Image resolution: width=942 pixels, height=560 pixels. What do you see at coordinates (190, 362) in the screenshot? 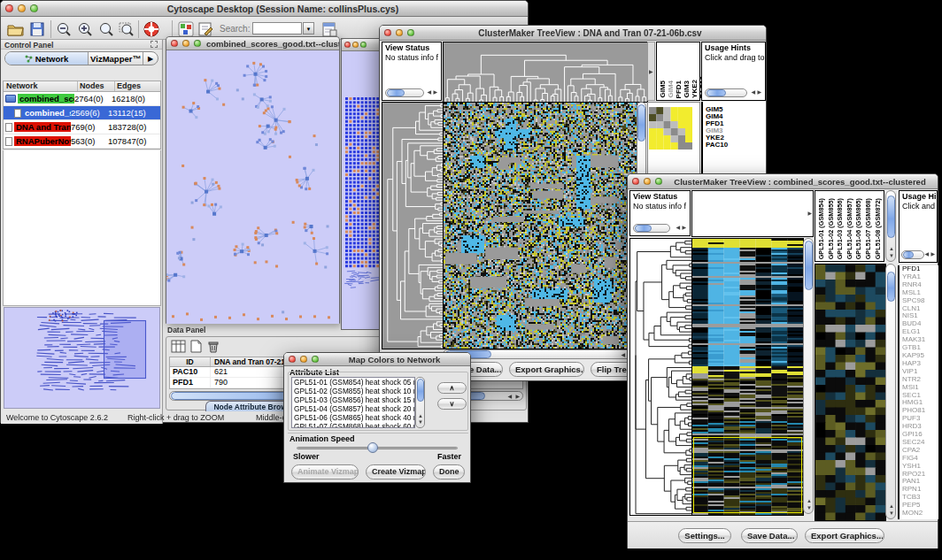
I see `dp-col-id: ID` at bounding box center [190, 362].